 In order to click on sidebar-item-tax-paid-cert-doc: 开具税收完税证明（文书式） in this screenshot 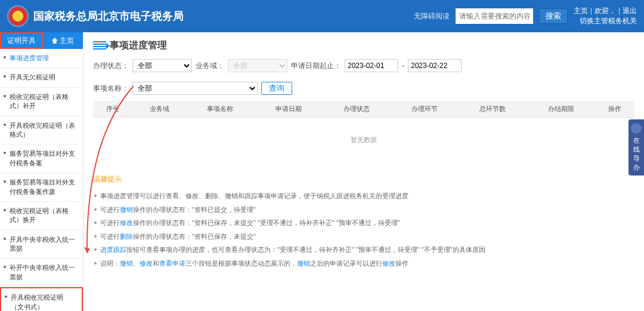, I will do `click(42, 299)`.